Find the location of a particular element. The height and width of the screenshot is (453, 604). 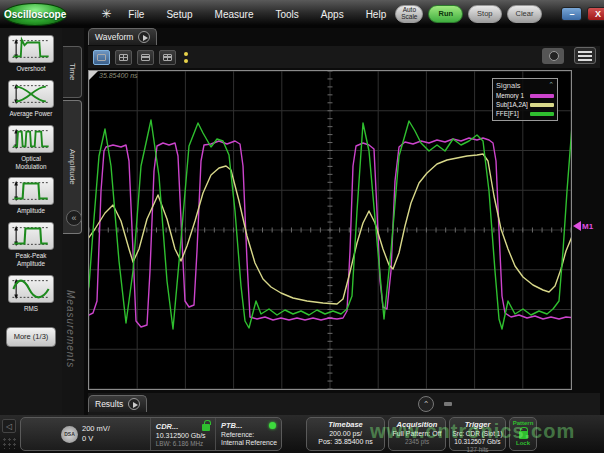

avgpower-icon is located at coordinates (31, 94).